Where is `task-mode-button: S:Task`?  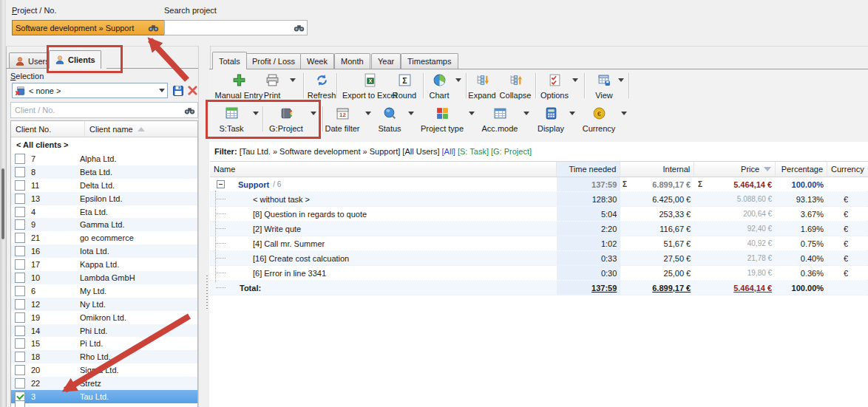
task-mode-button: S:Task is located at coordinates (231, 120).